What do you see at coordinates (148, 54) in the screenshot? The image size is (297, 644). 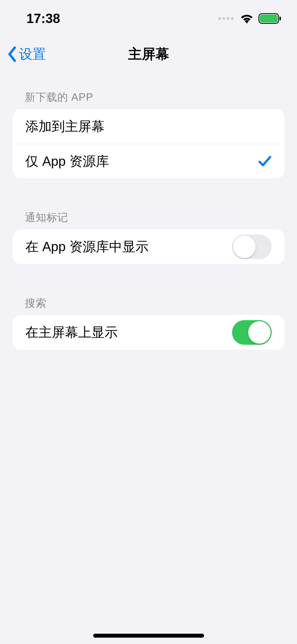 I see `page-title: 主屏幕` at bounding box center [148, 54].